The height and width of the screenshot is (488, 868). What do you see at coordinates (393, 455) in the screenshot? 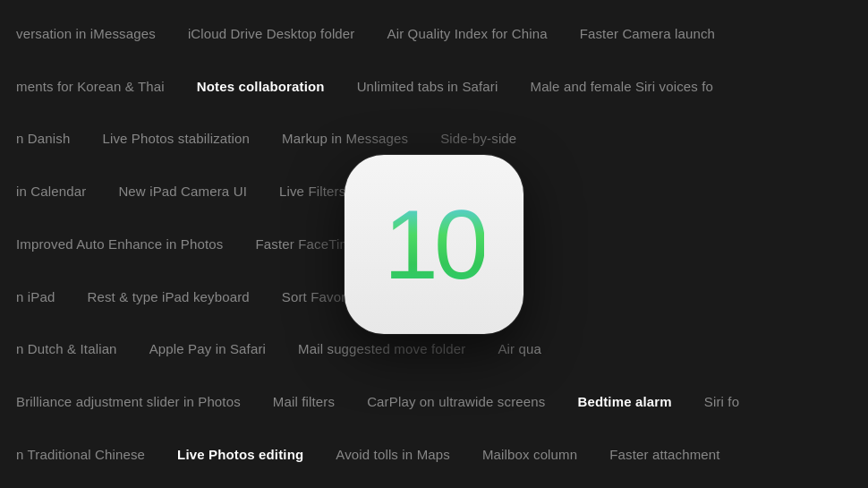
I see `feature-item: Avoid tolls in Maps` at bounding box center [393, 455].